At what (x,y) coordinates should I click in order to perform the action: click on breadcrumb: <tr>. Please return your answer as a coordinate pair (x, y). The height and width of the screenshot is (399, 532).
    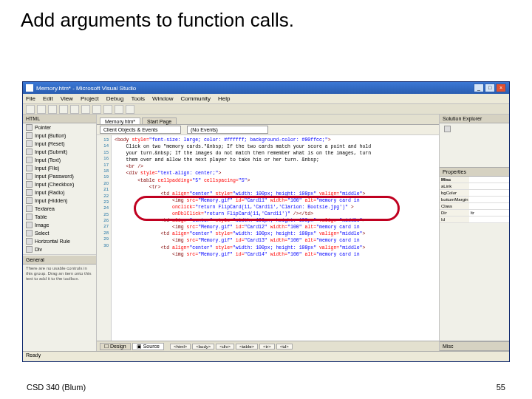
    Looking at the image, I should click on (267, 347).